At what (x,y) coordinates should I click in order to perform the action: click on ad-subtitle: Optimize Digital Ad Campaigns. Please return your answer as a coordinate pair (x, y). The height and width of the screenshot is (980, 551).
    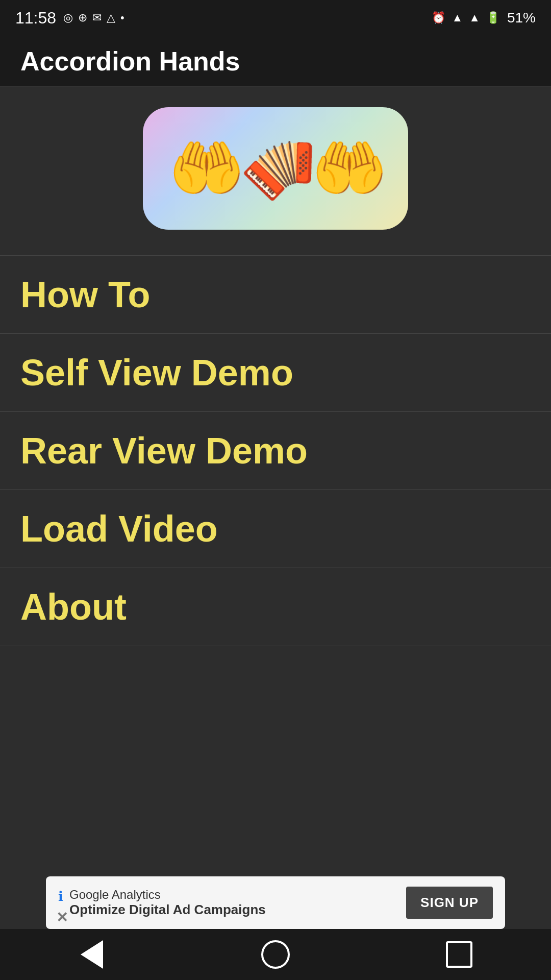
    Looking at the image, I should click on (167, 910).